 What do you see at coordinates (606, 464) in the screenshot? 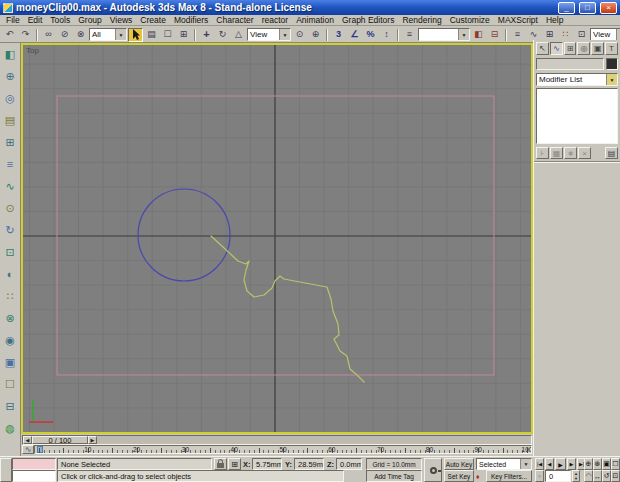
I see `zoom-extents-button: ▣` at bounding box center [606, 464].